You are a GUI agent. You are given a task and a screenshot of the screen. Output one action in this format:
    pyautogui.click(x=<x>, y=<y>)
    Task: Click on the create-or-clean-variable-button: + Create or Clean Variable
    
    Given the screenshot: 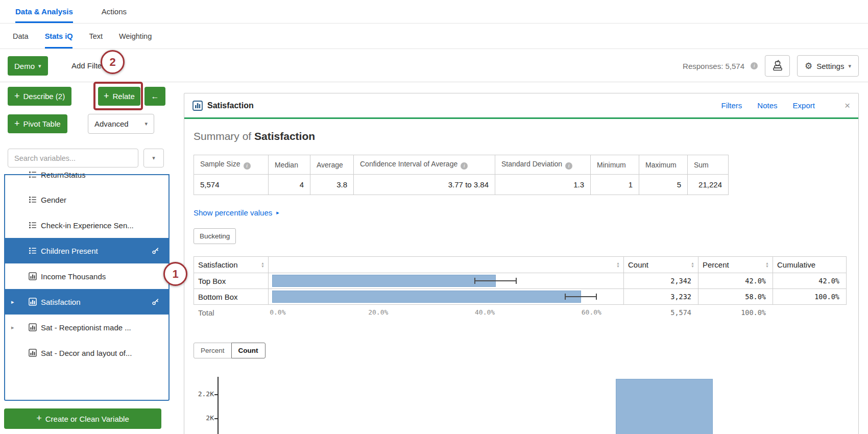 What is the action you would take?
    pyautogui.click(x=83, y=419)
    